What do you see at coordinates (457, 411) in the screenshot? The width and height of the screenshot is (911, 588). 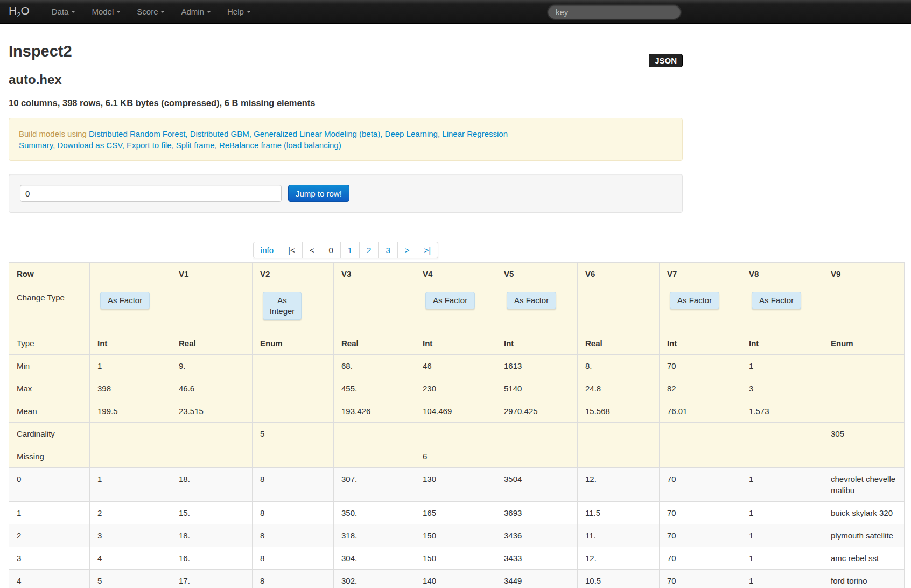 I see `mean-row: Mean199.523.515193.426104.4692970.42515.…` at bounding box center [457, 411].